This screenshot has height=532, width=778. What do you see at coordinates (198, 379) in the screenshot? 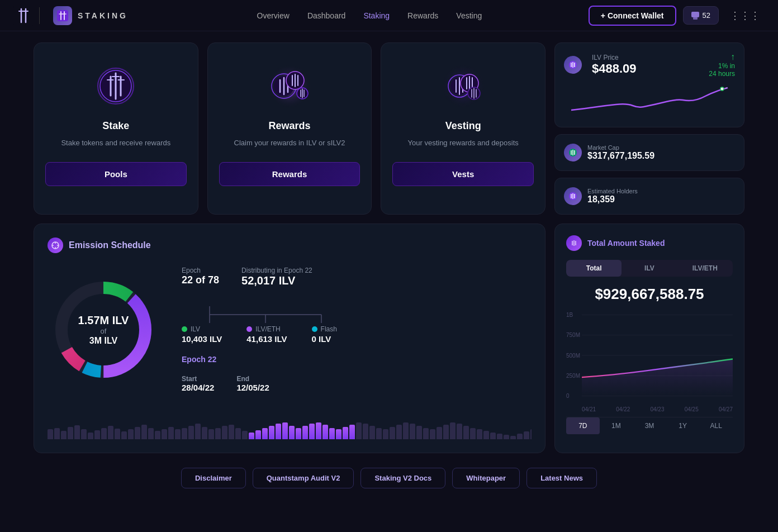
I see `start-label: Start` at bounding box center [198, 379].